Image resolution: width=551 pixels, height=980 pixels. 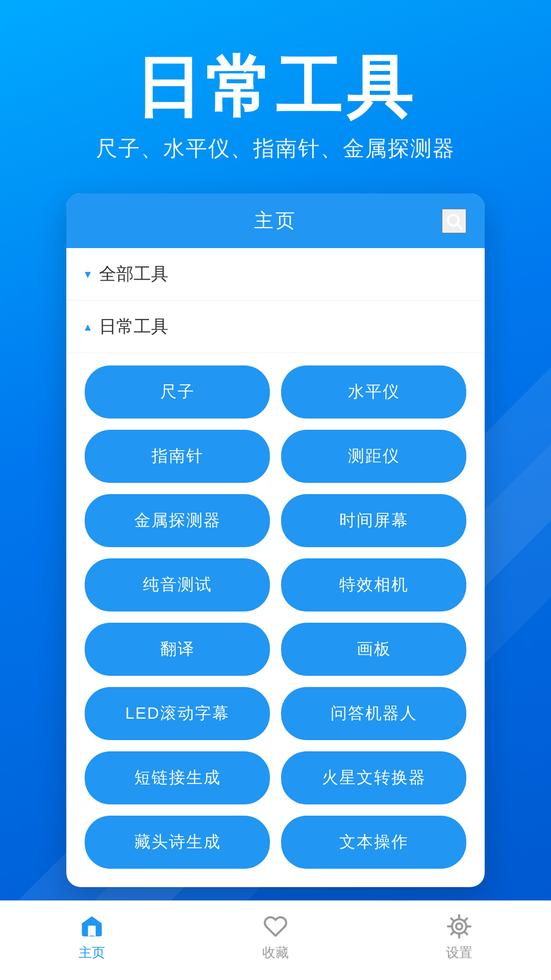 I want to click on tool-button-1: 水平仪, so click(x=373, y=392).